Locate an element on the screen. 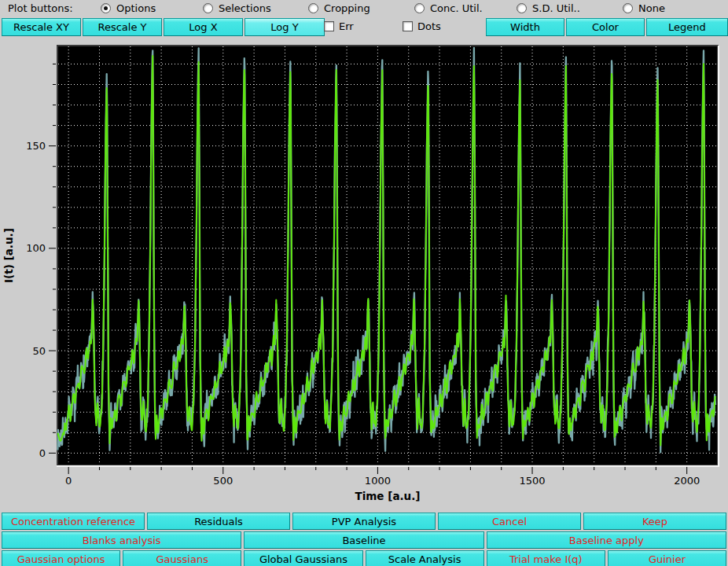 The height and width of the screenshot is (566, 728). residuals-button: Residuals is located at coordinates (219, 521).